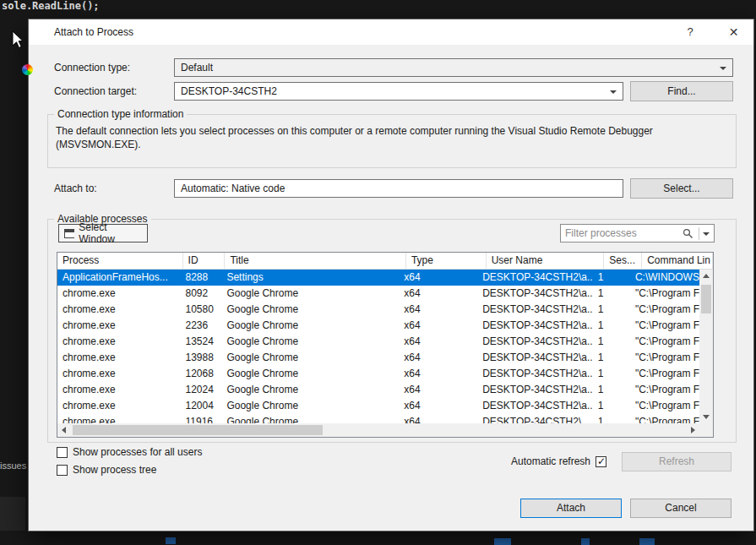 The height and width of the screenshot is (545, 756). Describe the element at coordinates (723, 68) in the screenshot. I see `chevron-down-icon` at that location.